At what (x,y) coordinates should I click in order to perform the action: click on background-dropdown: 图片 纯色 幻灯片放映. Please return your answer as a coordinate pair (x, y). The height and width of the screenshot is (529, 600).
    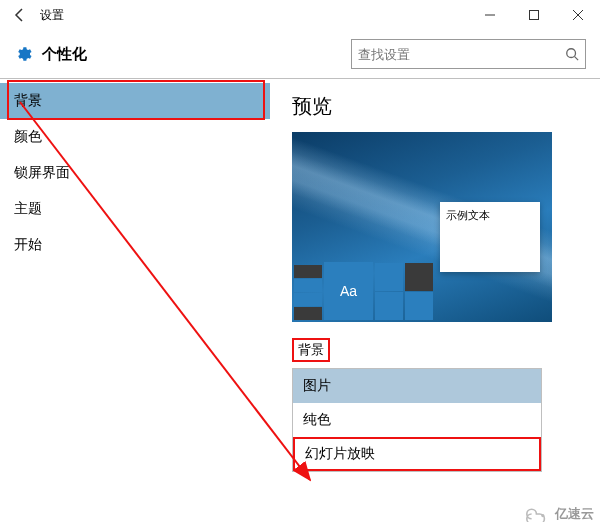
    Looking at the image, I should click on (417, 420).